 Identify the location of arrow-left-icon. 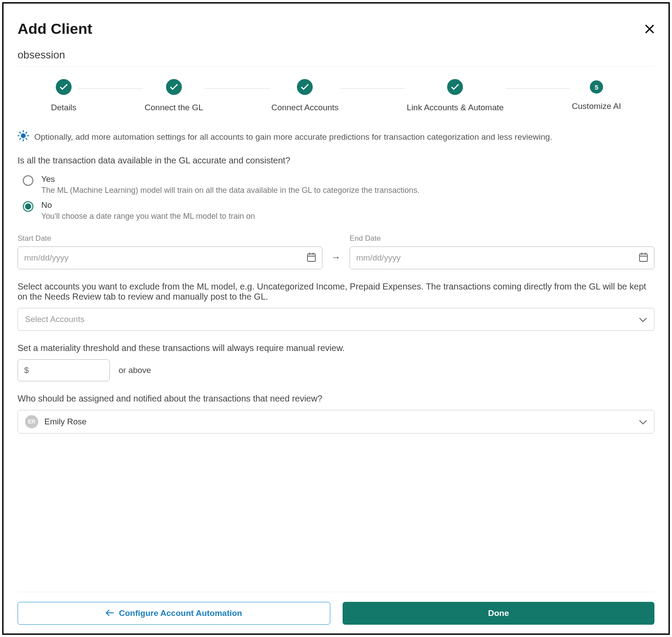
(110, 613).